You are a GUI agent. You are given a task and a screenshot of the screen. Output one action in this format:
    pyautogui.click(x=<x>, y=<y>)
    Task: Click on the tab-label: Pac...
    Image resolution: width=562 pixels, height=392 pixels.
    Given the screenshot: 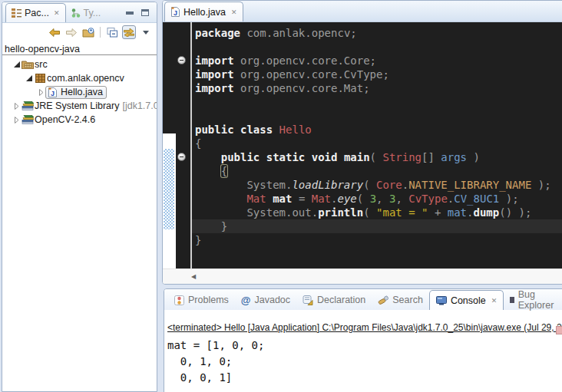 What is the action you would take?
    pyautogui.click(x=37, y=13)
    